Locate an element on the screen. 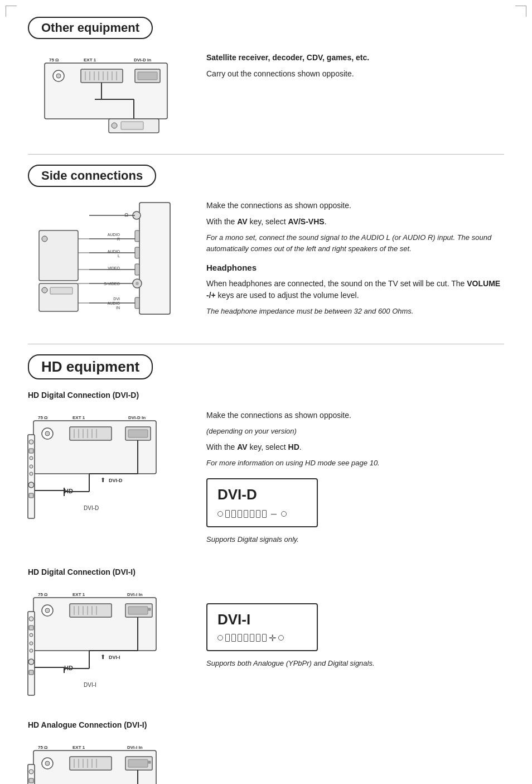 Image resolution: width=532 pixels, height=784 pixels. hd-dvi-i-svg: 75 Ω EXT 1 DVI-I In is located at coordinates (103, 642).